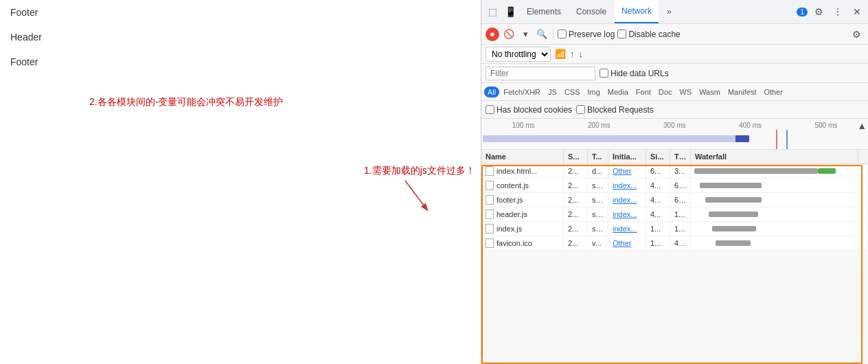 The image size is (868, 364). Describe the element at coordinates (575, 214) in the screenshot. I see `td-status-4: 2...` at that location.